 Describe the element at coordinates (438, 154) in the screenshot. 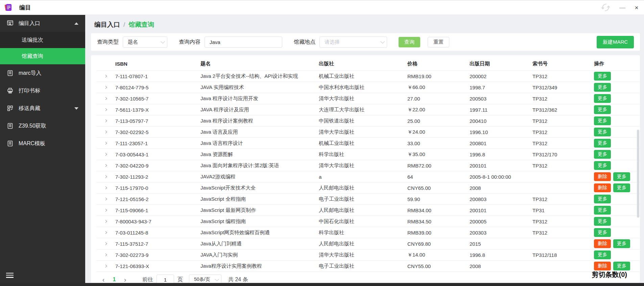

I see `cell-price: ￥35.00` at that location.